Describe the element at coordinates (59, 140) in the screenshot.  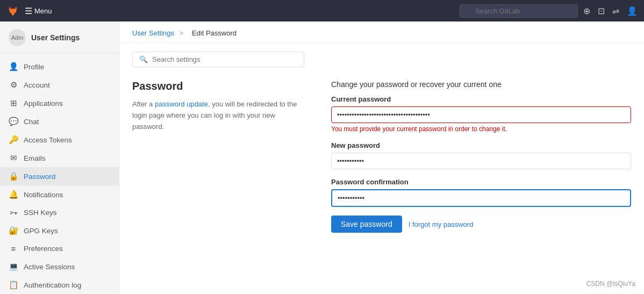
I see `sidebar-item-access-tokens: 🔑Access Tokens` at that location.